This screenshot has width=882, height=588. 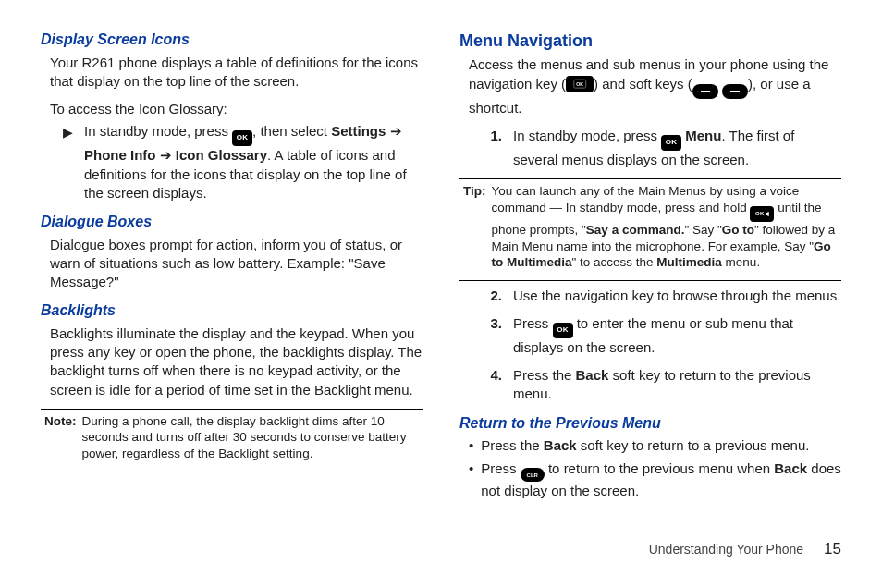 I want to click on text-fragment: soft key to return to a previous menu., so click(x=693, y=446).